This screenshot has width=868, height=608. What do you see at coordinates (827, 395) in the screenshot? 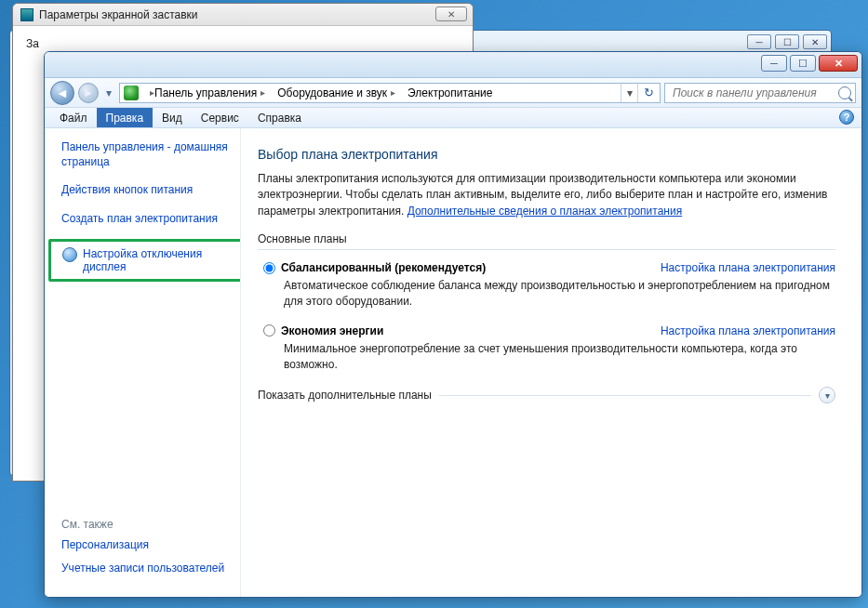
I see `chevron-down-icon: ▾` at bounding box center [827, 395].